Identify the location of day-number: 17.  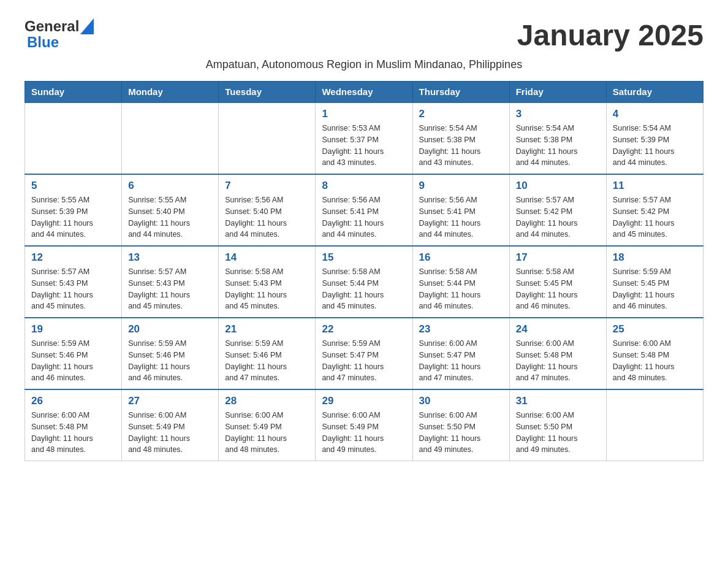
(558, 258).